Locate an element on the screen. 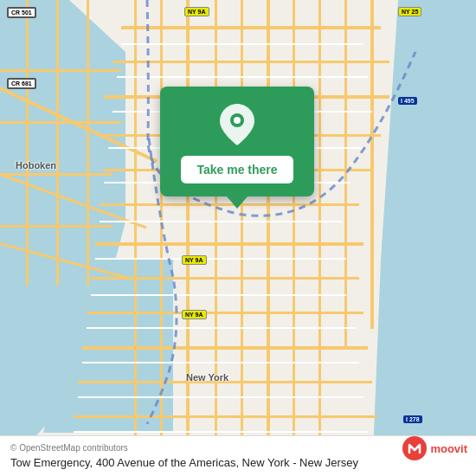 The image size is (476, 476). location-pin-icon is located at coordinates (237, 125).